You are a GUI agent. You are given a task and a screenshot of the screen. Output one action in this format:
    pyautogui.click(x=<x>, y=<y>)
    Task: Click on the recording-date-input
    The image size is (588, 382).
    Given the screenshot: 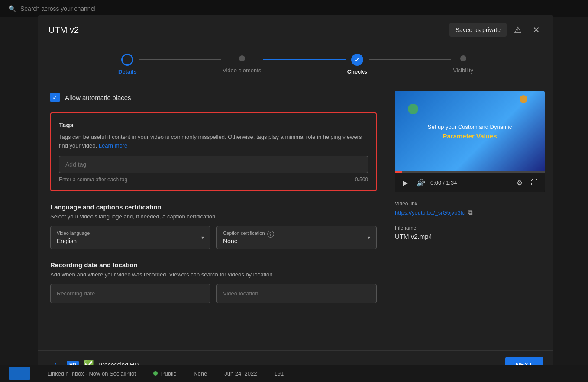 What is the action you would take?
    pyautogui.click(x=130, y=293)
    